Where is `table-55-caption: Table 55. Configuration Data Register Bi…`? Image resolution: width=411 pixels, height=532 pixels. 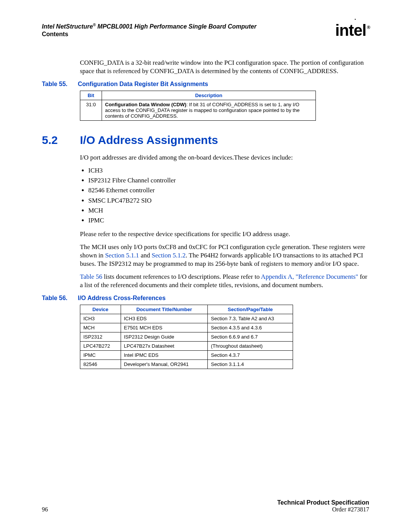 table-55-caption: Table 55. Configuration Data Register Bi… is located at coordinates (206, 84).